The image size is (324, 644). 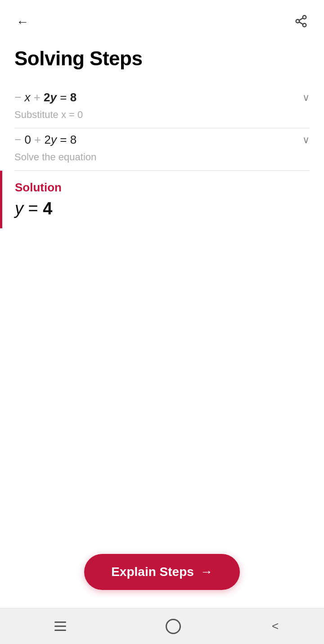 What do you see at coordinates (275, 626) in the screenshot?
I see `nav-back-button: <` at bounding box center [275, 626].